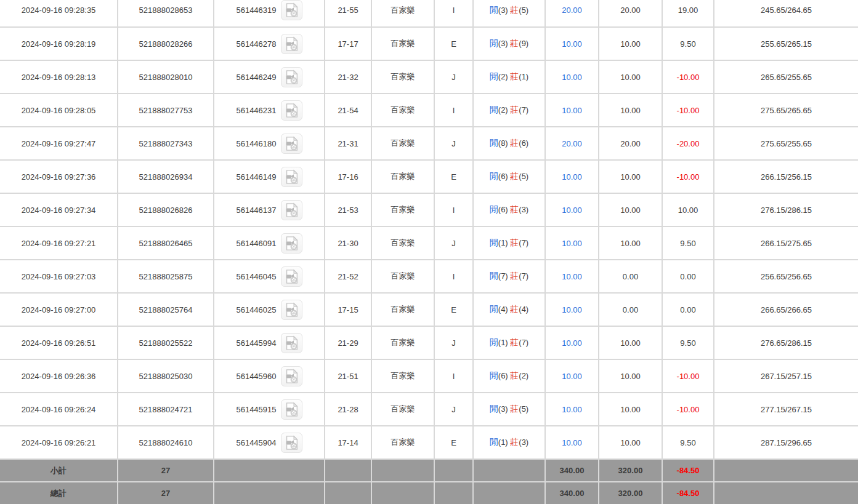  I want to click on table-row: 2024-09-16 09:26:51 521888025522 5614459…, so click(429, 343).